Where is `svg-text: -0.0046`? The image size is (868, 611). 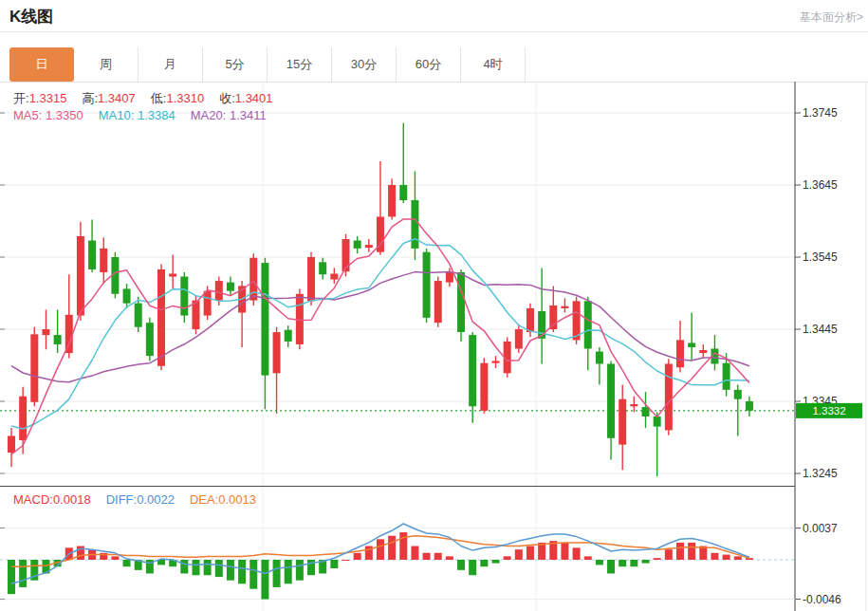
svg-text: -0.0046 is located at coordinates (822, 600).